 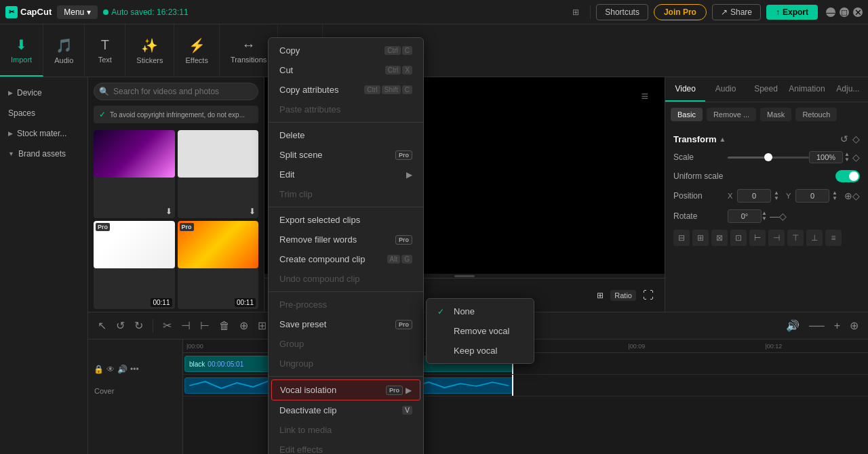 I want to click on vocal-submenu: ✓ None Remove vocal Keep vocal, so click(x=480, y=331).